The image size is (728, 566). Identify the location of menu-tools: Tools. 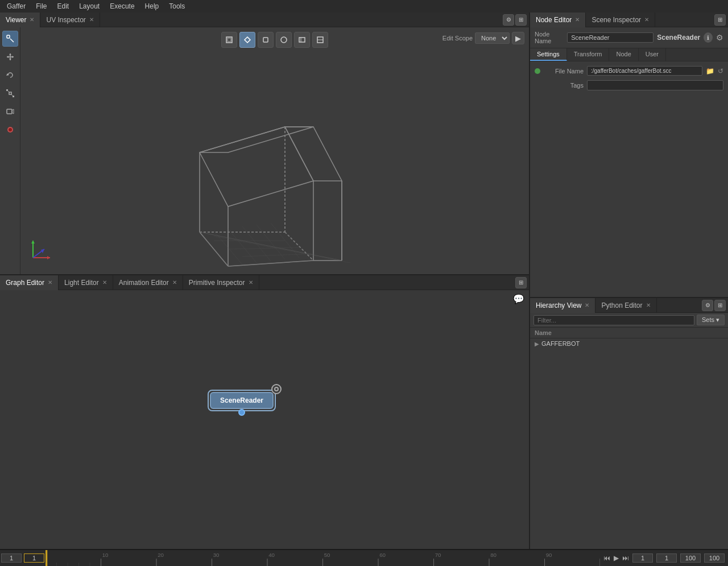
(177, 6).